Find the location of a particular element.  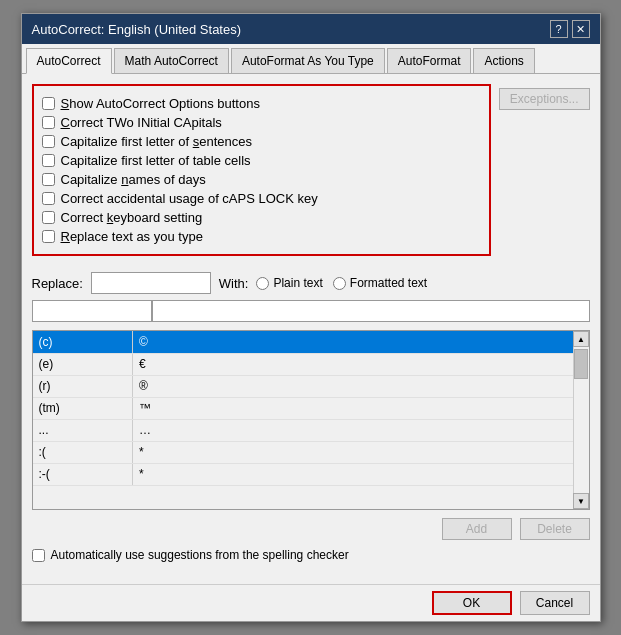

title-bar: AutoCorrect: English (United States) ? ✕ is located at coordinates (311, 29).